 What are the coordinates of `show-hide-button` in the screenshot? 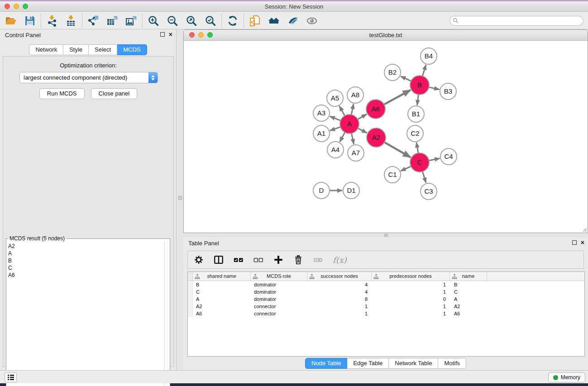 It's located at (312, 21).